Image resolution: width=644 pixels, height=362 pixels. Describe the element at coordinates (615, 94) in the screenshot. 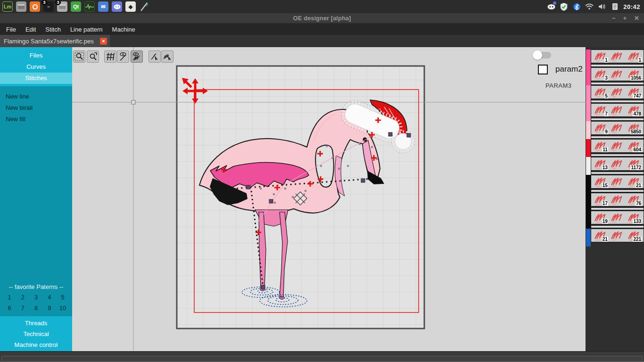

I see `thread-row: 5747` at that location.